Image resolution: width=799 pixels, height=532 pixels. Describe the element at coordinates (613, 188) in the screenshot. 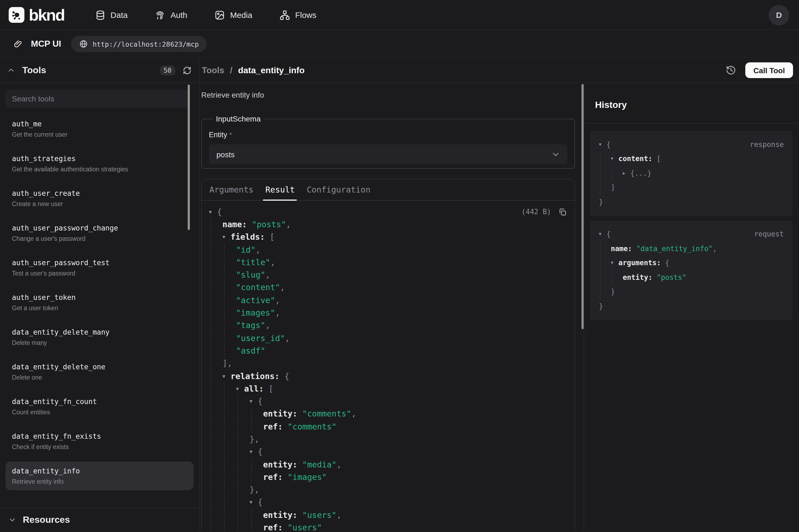

I see `json-punctuation: ]` at that location.